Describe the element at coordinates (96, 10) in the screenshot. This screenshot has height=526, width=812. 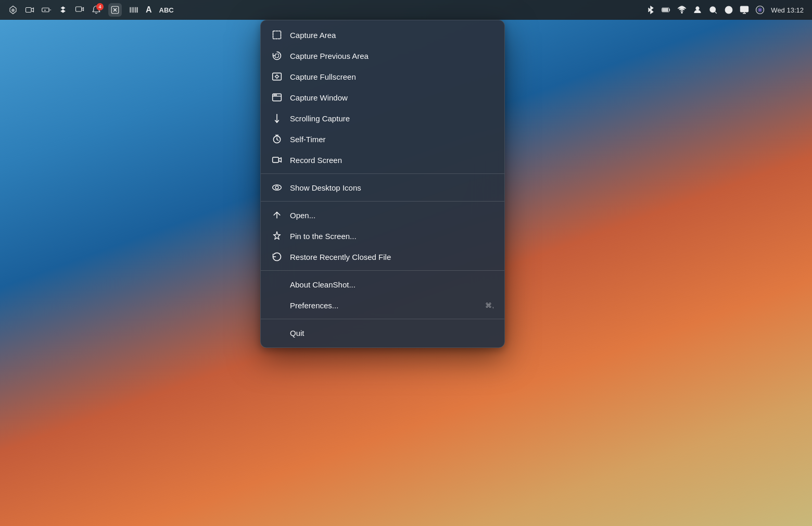
I see `notification-icon: 4` at that location.